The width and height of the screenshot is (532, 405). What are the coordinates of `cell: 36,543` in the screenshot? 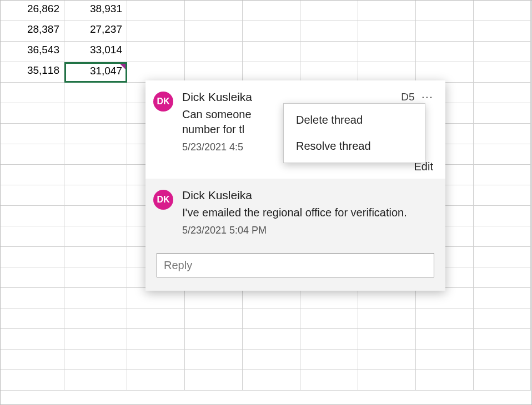 It's located at (32, 52).